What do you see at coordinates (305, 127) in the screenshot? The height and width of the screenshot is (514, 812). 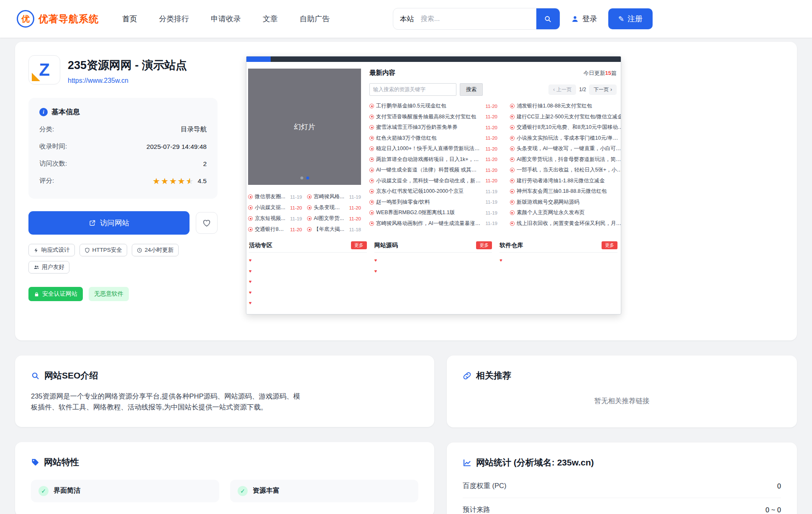 I see `slideshow-placeholder: 幻灯片` at bounding box center [305, 127].